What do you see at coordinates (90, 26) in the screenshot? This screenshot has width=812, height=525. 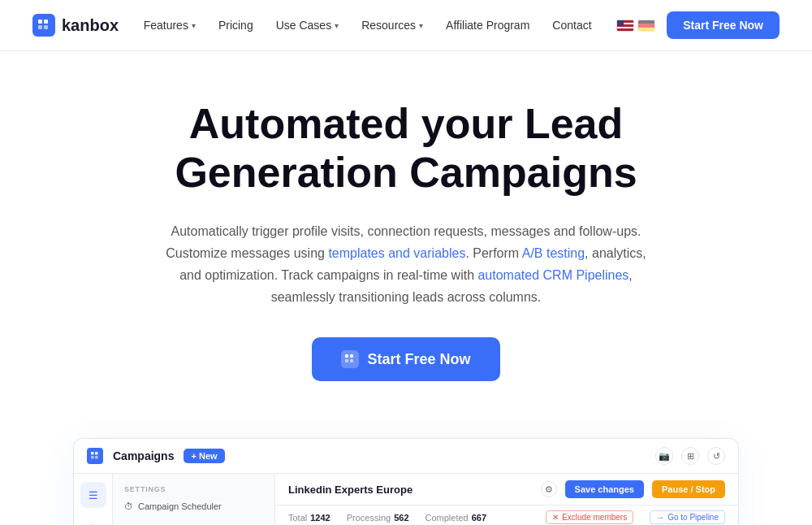 I see `brand-name: kanbox` at bounding box center [90, 26].